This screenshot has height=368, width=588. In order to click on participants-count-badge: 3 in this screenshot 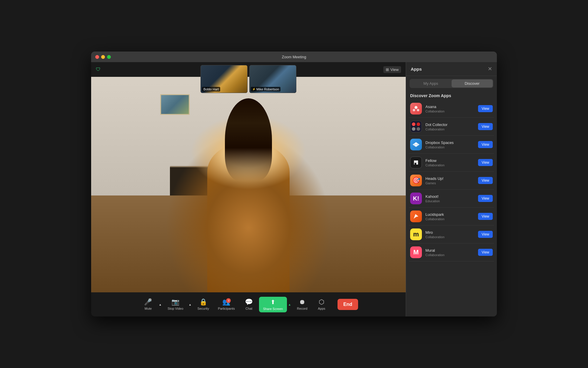, I will do `click(228, 301)`.